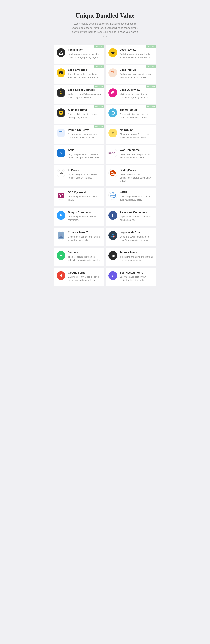  Describe the element at coordinates (113, 256) in the screenshot. I see `svg-text: Tk` at that location.